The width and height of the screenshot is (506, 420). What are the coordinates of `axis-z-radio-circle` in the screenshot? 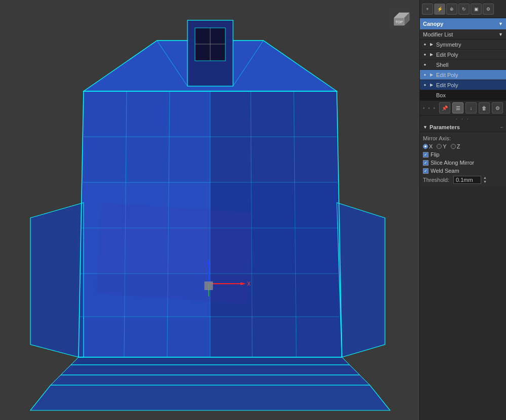 It's located at (453, 146).